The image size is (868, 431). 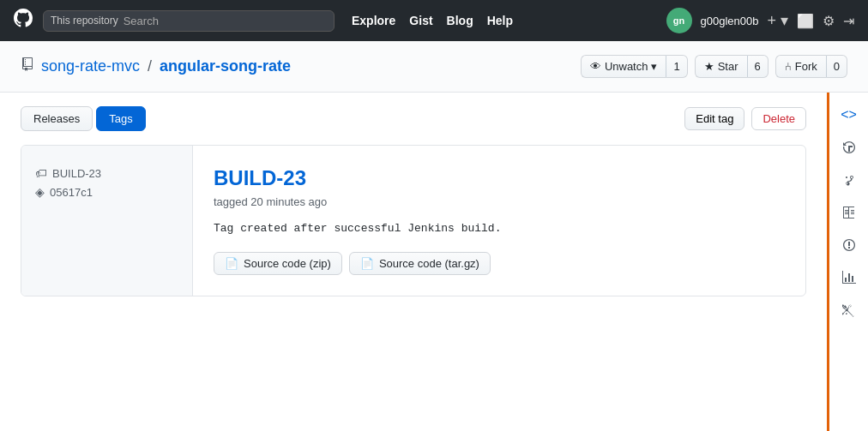 What do you see at coordinates (189, 21) in the screenshot?
I see `repository-search: This repository` at bounding box center [189, 21].